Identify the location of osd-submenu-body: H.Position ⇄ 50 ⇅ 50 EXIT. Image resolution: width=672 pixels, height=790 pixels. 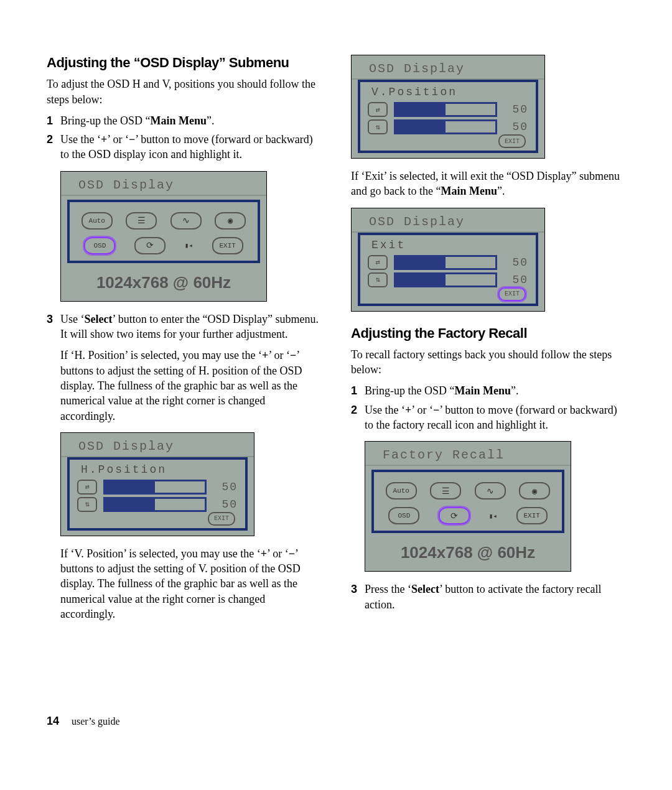
(157, 494).